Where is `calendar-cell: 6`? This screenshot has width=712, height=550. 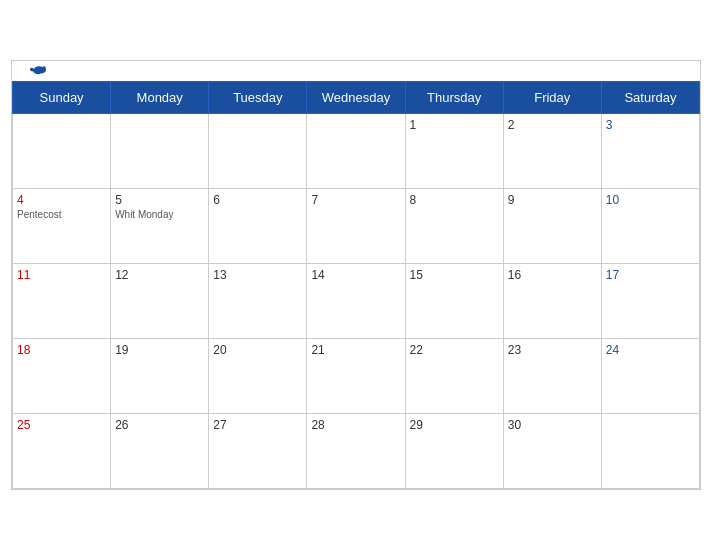 calendar-cell: 6 is located at coordinates (258, 226).